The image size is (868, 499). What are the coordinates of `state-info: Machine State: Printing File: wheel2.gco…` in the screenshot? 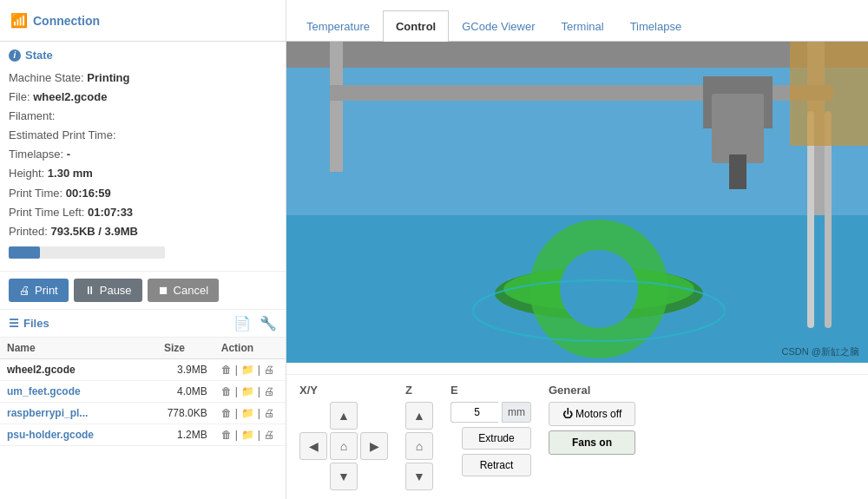 It's located at (142, 163).